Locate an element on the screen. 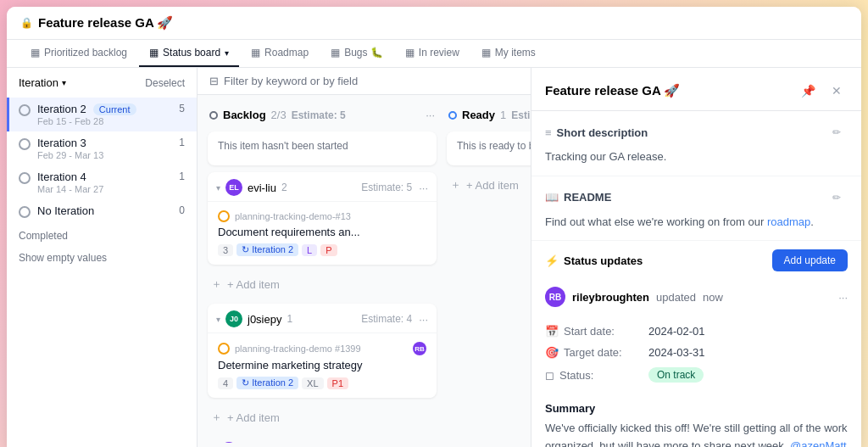  column-header-ready: Ready 1 Estimate: 3 ··· is located at coordinates (488, 115).